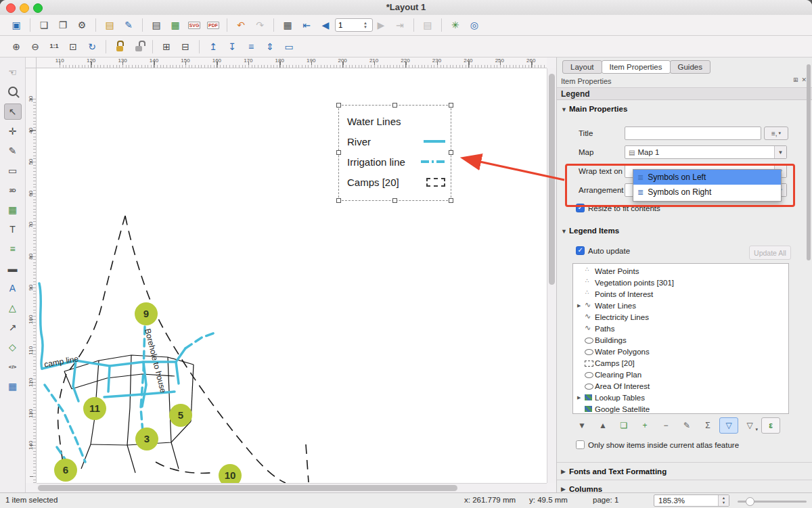  I want to click on edit-legend-item-button: ✎, so click(687, 425).